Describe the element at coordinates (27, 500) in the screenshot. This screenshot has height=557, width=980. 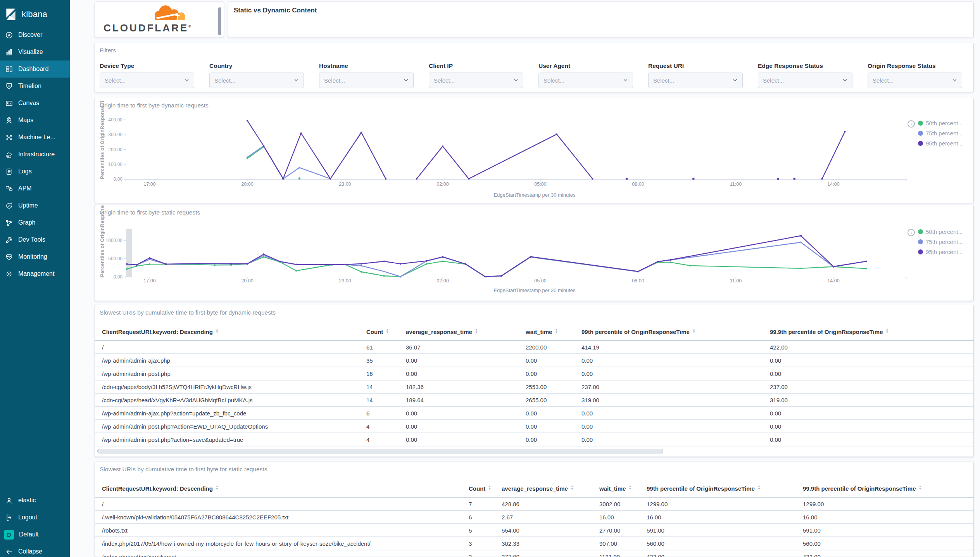
I see `sidebar-item-label: elastic` at that location.